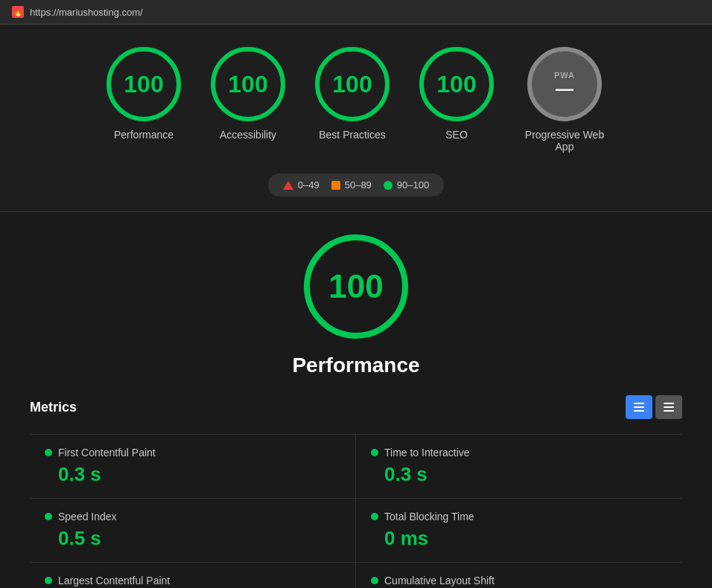 The height and width of the screenshot is (588, 712). Describe the element at coordinates (248, 135) in the screenshot. I see `score-label-accessibility: Accessibility` at that location.